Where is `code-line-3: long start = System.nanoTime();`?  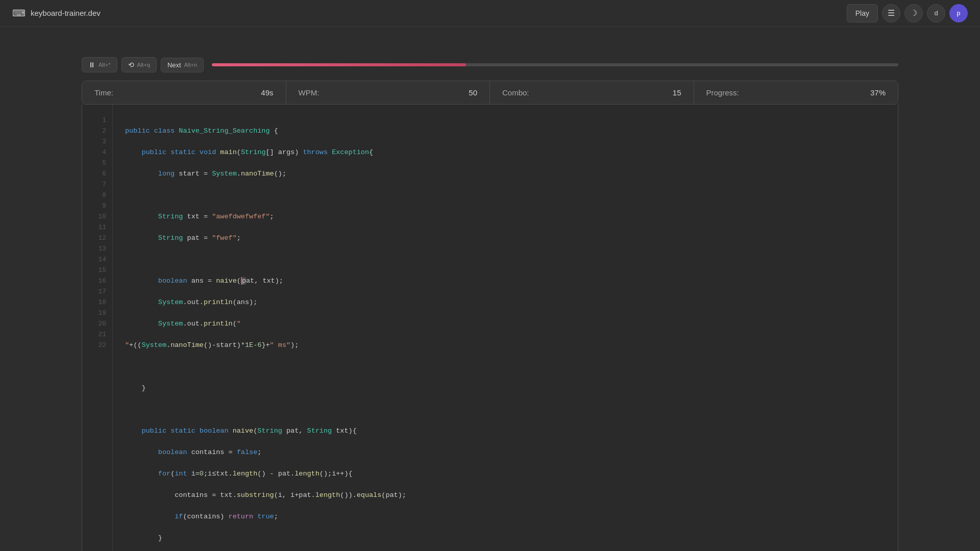 code-line-3: long start = System.nanoTime(); is located at coordinates (505, 173).